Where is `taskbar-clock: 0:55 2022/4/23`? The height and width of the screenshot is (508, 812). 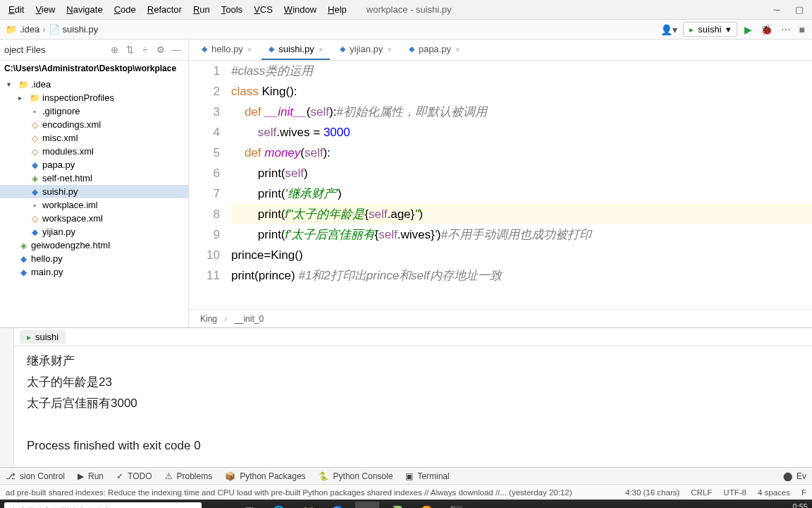 taskbar-clock: 0:55 2022/4/23 is located at coordinates (791, 505).